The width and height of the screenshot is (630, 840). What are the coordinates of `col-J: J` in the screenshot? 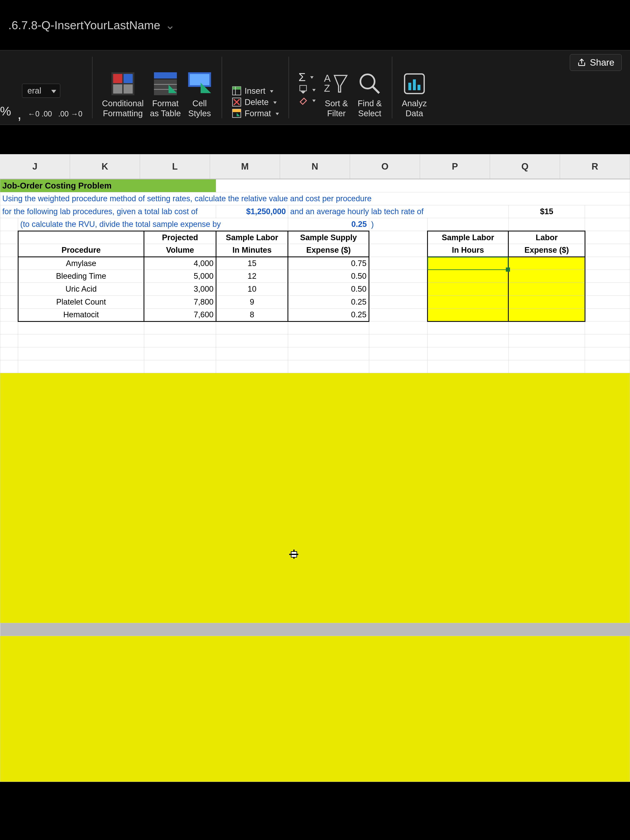 It's located at (35, 166).